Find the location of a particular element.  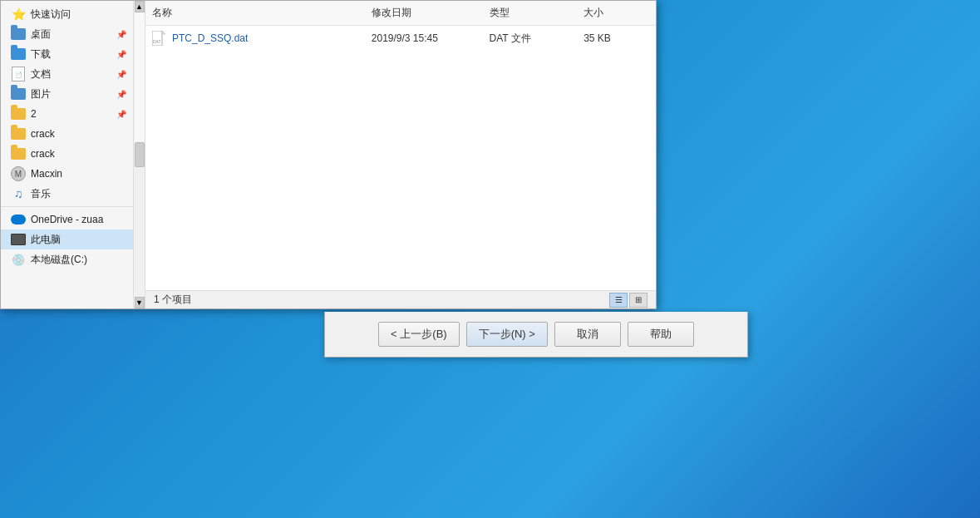

scroll-up-btn: ▲ is located at coordinates (140, 7).